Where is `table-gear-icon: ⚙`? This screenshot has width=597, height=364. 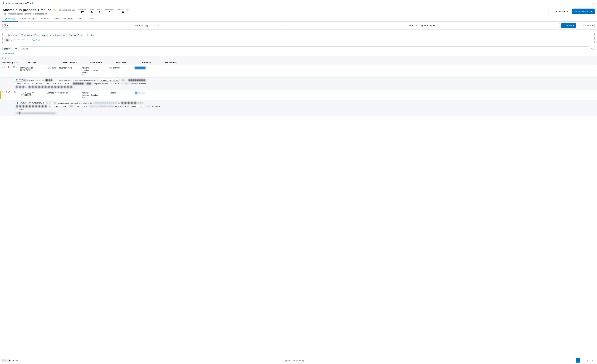
table-gear-icon: ⚙ is located at coordinates (5, 58).